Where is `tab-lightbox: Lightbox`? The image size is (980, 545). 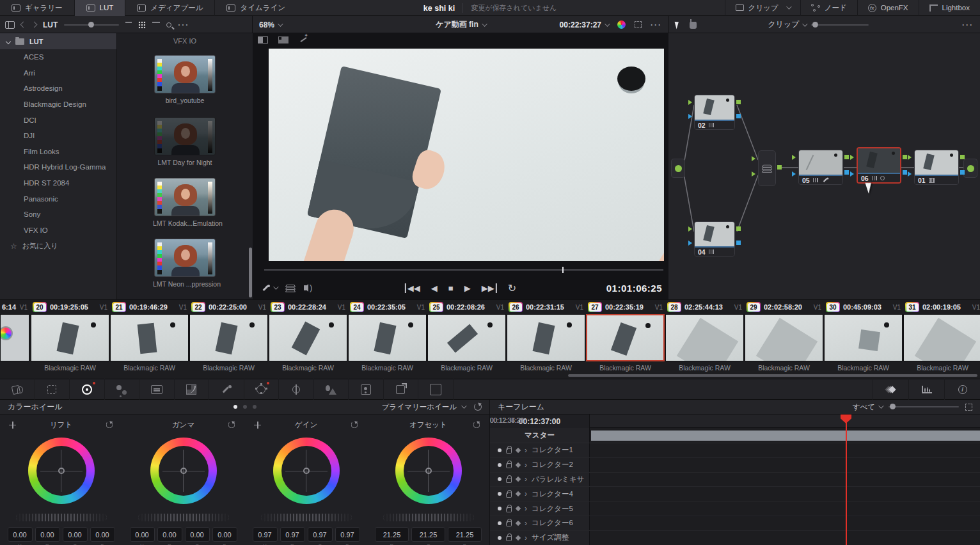
tab-lightbox: Lightbox is located at coordinates (949, 8).